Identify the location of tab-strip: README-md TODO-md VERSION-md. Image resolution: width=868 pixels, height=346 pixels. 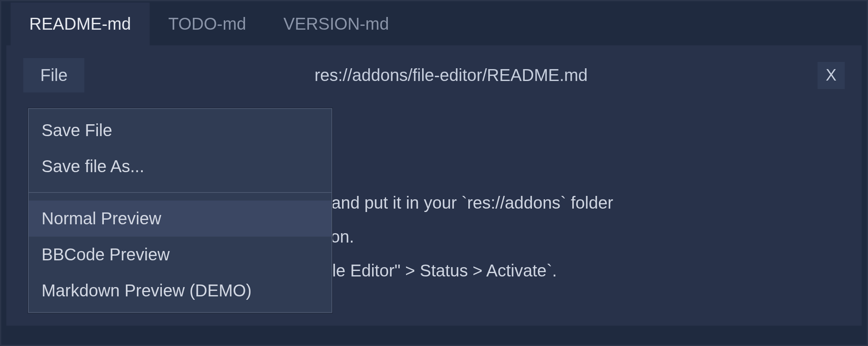
(434, 23).